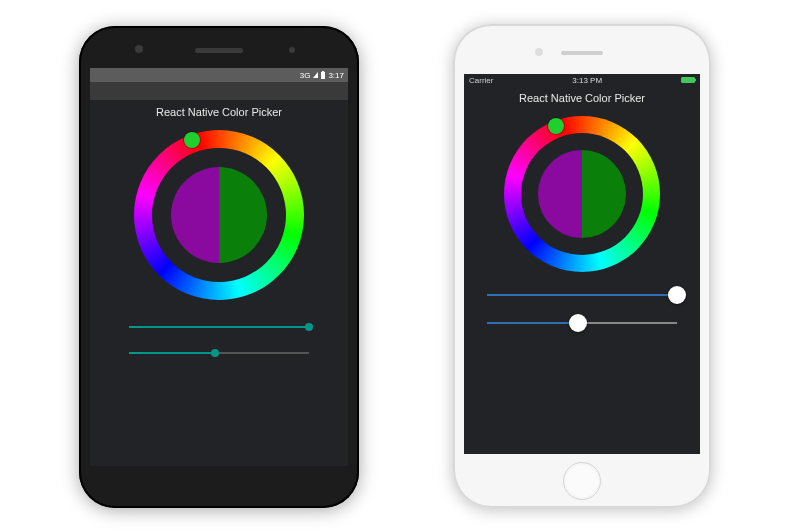 Image resolution: width=796 pixels, height=532 pixels. Describe the element at coordinates (539, 52) in the screenshot. I see `iphone-camera` at that location.